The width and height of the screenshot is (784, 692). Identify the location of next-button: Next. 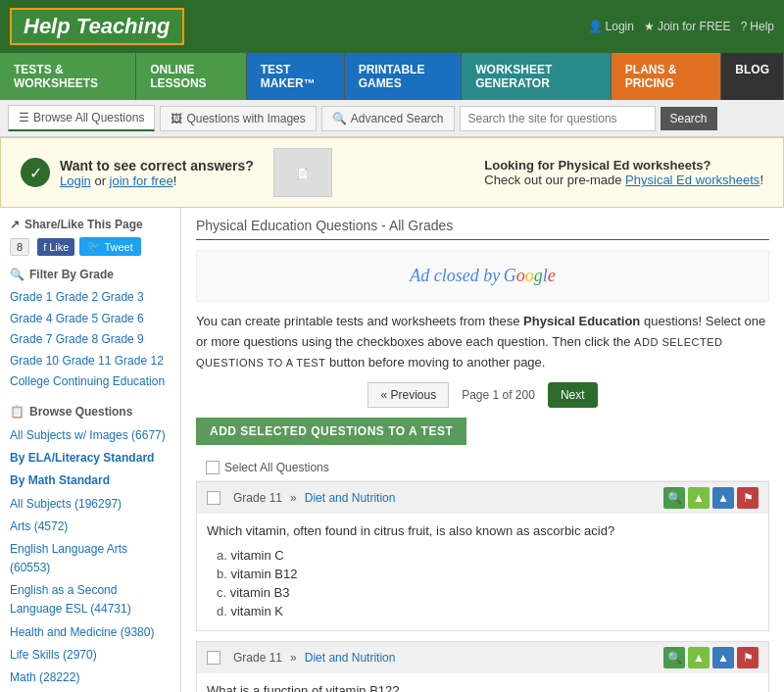
(572, 395).